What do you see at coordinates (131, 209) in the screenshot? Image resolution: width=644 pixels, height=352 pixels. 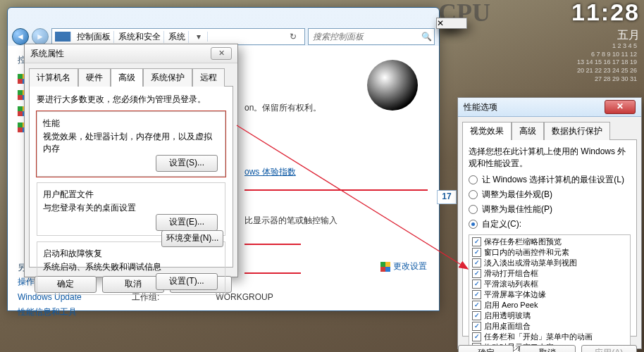 I see `userprofile-group: 用户配置文件 与您登录有关的桌面设置 设置(E)...` at bounding box center [131, 209].